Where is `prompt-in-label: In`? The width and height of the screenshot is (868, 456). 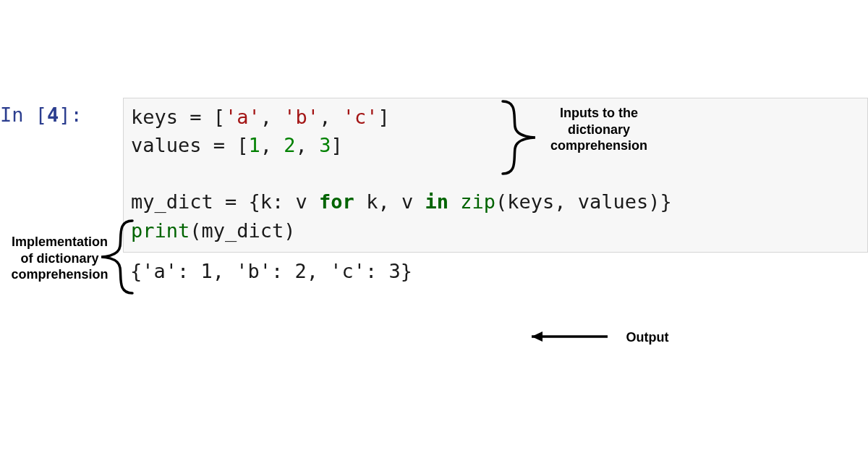 prompt-in-label: In is located at coordinates (17, 114).